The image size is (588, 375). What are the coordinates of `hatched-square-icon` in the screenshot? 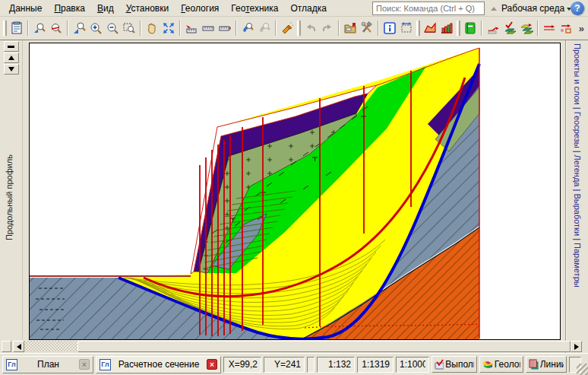 It's located at (533, 364).